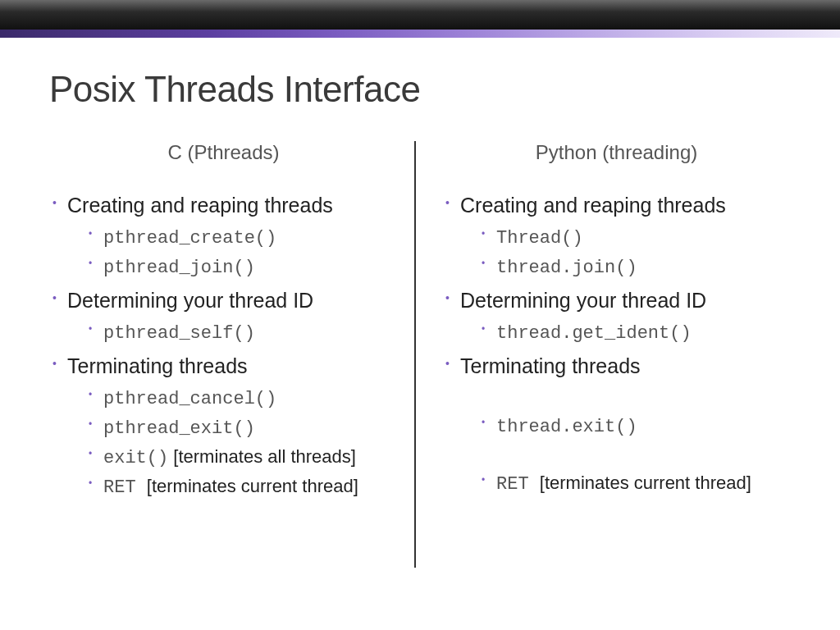  I want to click on right-sec-1-items: thread.get_ident(), so click(625, 333).